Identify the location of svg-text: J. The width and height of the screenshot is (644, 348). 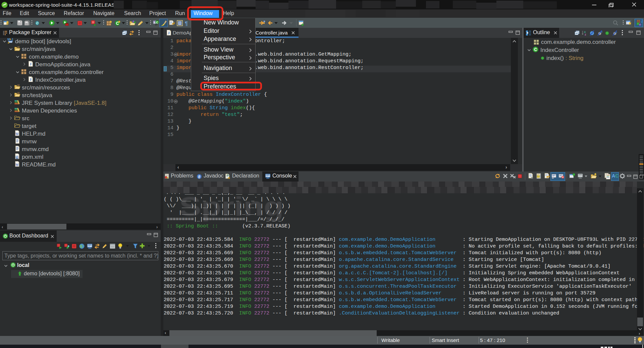
(642, 21).